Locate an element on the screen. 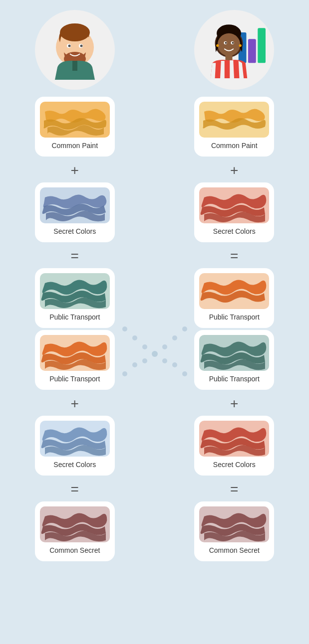 The image size is (309, 644). left-card-1: Common Paint is located at coordinates (75, 127).